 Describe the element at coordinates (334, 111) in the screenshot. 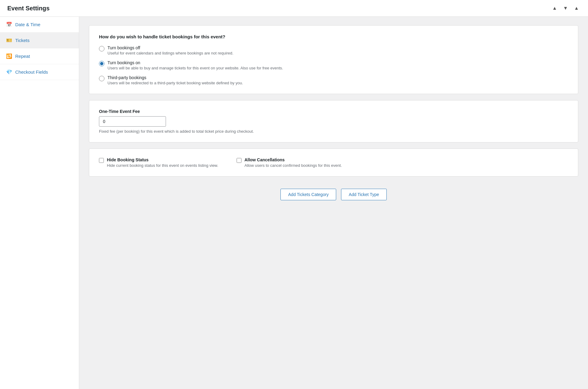

I see `event-fee-label: One-Time Event Fee` at that location.